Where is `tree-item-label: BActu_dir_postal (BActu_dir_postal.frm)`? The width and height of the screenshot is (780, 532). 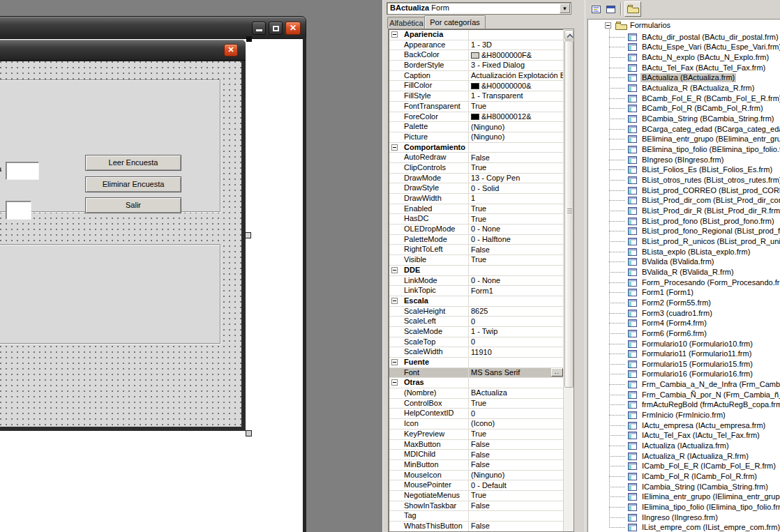 tree-item-label: BActu_dir_postal (BActu_dir_postal.frm) is located at coordinates (710, 38).